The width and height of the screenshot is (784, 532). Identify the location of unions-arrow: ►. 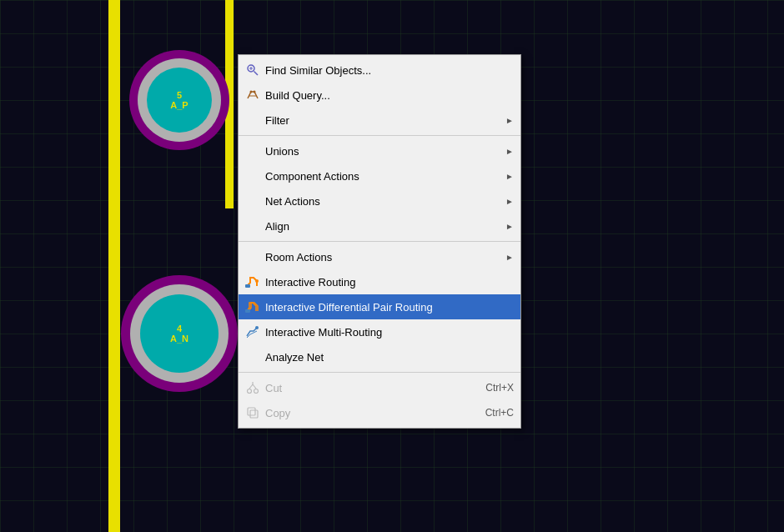
(510, 152).